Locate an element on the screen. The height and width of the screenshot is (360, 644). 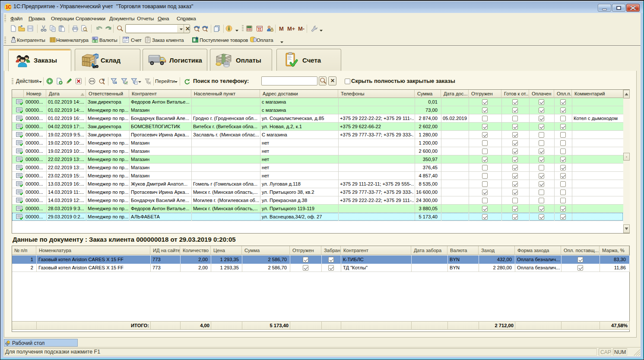
svg-text: СЧЕТ is located at coordinates (126, 38).